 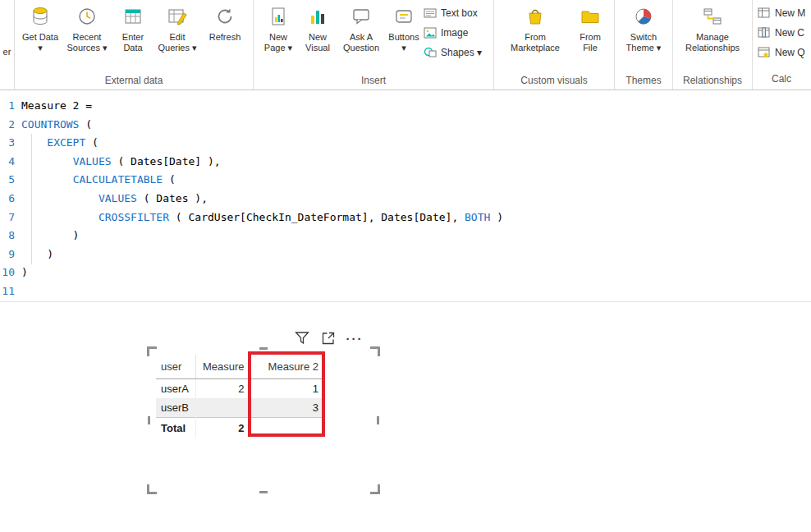 What do you see at coordinates (460, 13) in the screenshot?
I see `text-box-label: Text box` at bounding box center [460, 13].